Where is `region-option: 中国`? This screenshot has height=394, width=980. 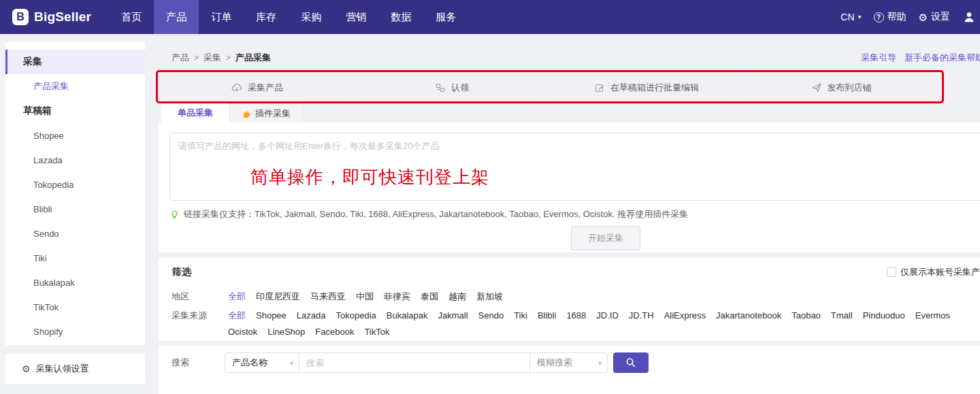 region-option: 中国 is located at coordinates (365, 297).